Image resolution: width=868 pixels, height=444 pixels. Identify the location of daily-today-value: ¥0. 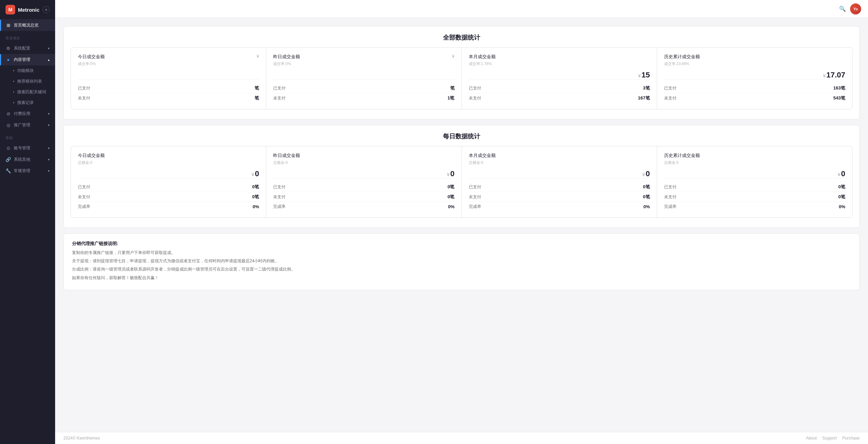
(168, 174).